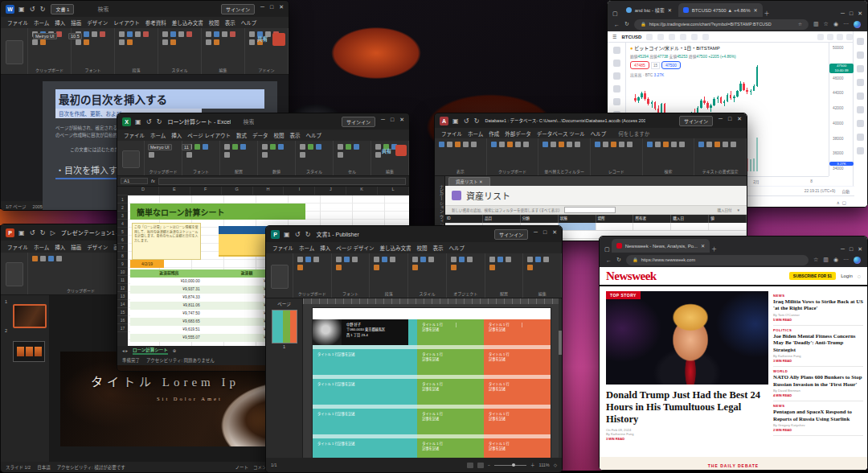  Describe the element at coordinates (818, 343) in the screenshot. I see `headline-link: Joe Biden Mental Fitness Concerns May Be…` at that location.